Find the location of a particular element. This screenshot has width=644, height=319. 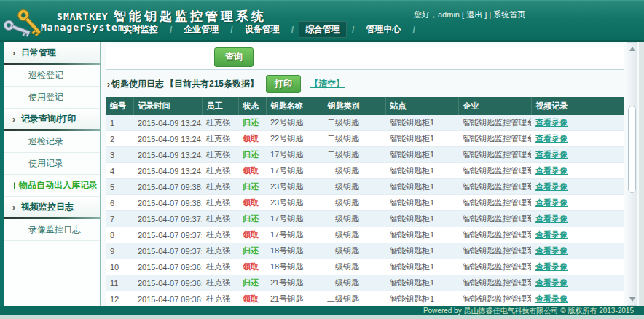

table-row: 2 2015-04-09 13:24:12 杜克强 领取 22号钥匙 二级钥匙 … is located at coordinates (365, 139).